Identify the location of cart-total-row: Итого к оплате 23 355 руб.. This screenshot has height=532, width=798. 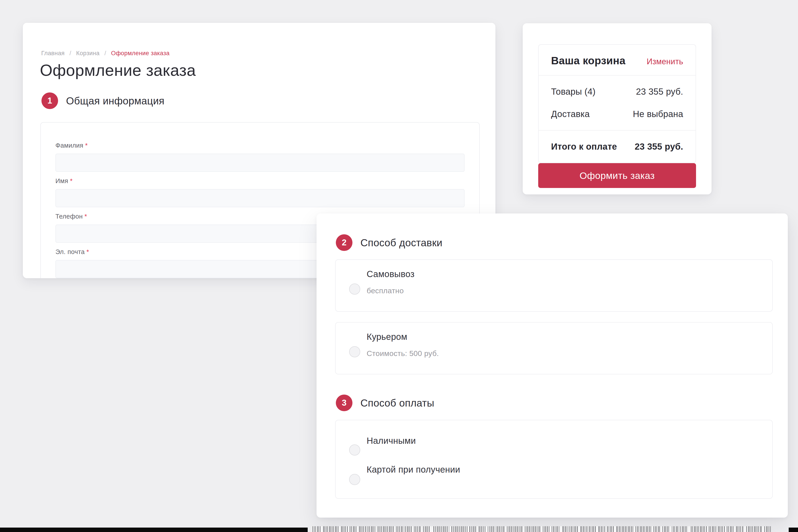
(617, 147).